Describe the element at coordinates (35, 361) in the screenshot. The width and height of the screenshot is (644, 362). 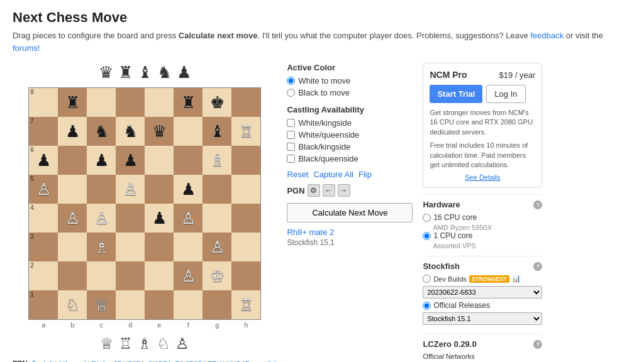
I see `fen-edit-icon: ✎` at that location.